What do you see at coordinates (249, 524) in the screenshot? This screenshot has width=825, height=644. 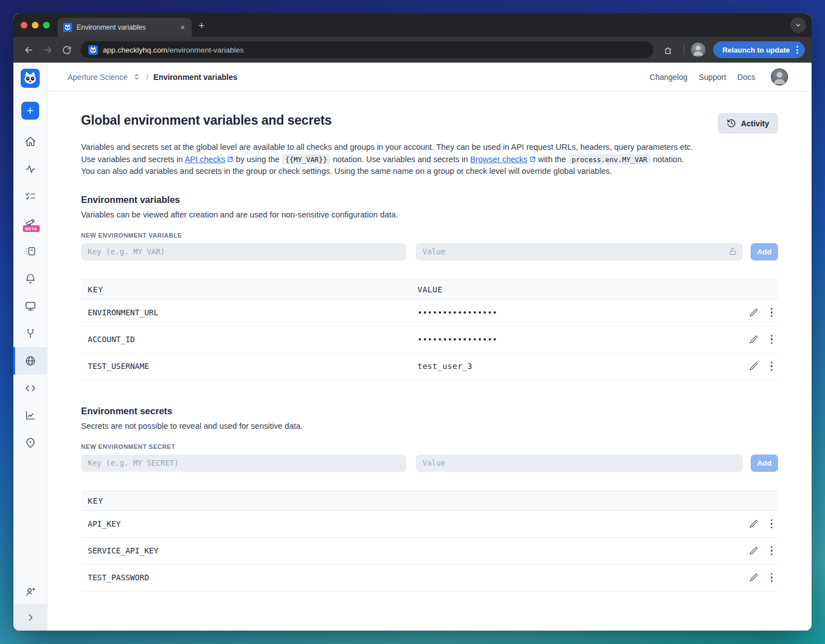 I see `secret-key: API_KEY` at bounding box center [249, 524].